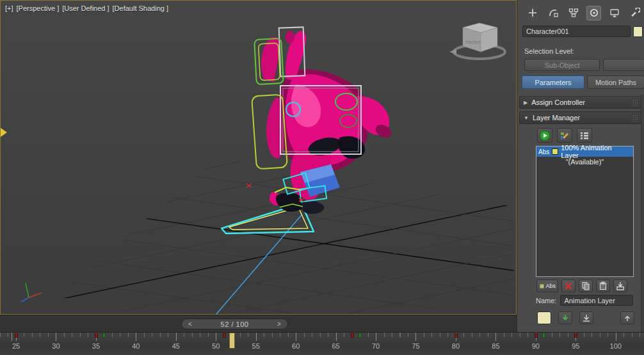 The image size is (644, 355). I want to click on display-icon, so click(615, 13).